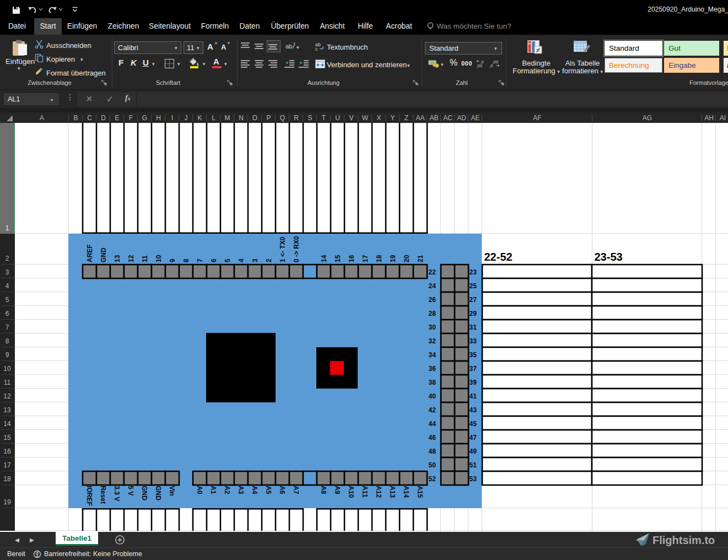 Image resolution: width=728 pixels, height=560 pixels. What do you see at coordinates (338, 259) in the screenshot?
I see `svg-text: 15` at bounding box center [338, 259].